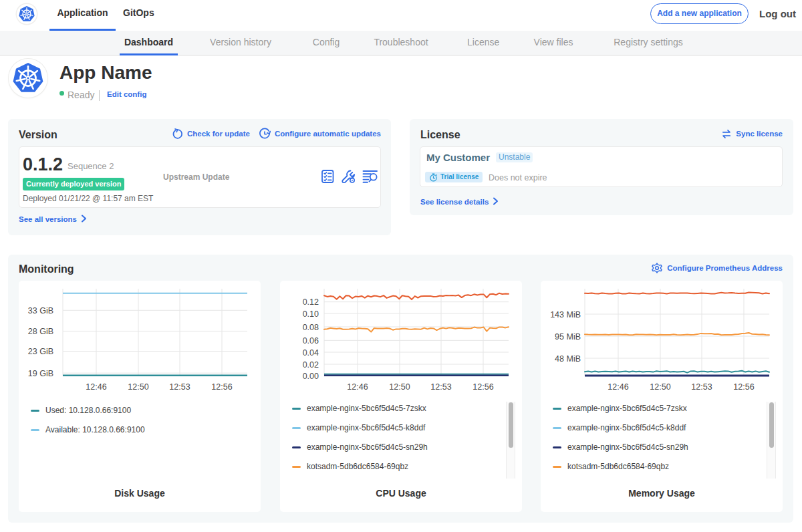 The height and width of the screenshot is (532, 802). What do you see at coordinates (311, 302) in the screenshot?
I see `svg-text: 0.12` at bounding box center [311, 302].